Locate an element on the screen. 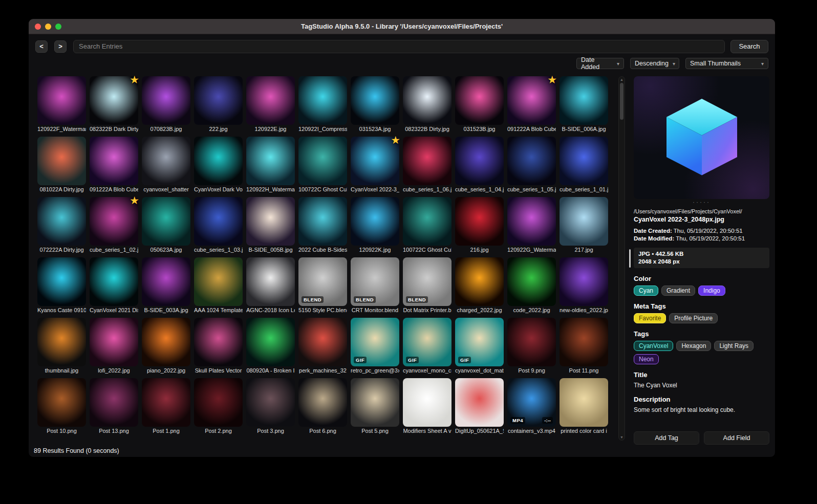 The image size is (817, 504). grid-tile: 120922E.jpg is located at coordinates (270, 104).